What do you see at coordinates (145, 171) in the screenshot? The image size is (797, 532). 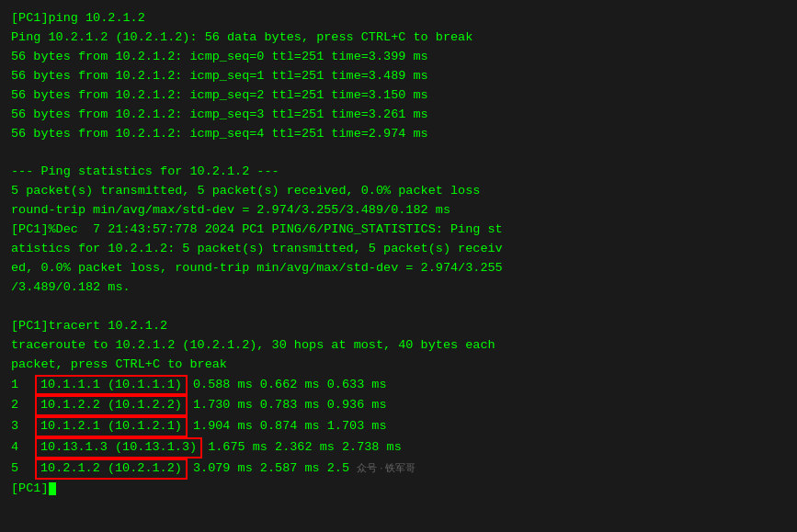 I see `ping-stats-header: --- Ping statistics for 10.2.1.2 ---` at bounding box center [145, 171].